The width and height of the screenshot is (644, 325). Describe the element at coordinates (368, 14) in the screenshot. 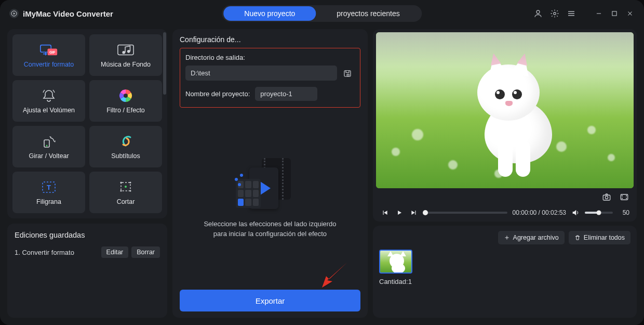

I see `tab-recent-projects: proyectos recientes` at that location.